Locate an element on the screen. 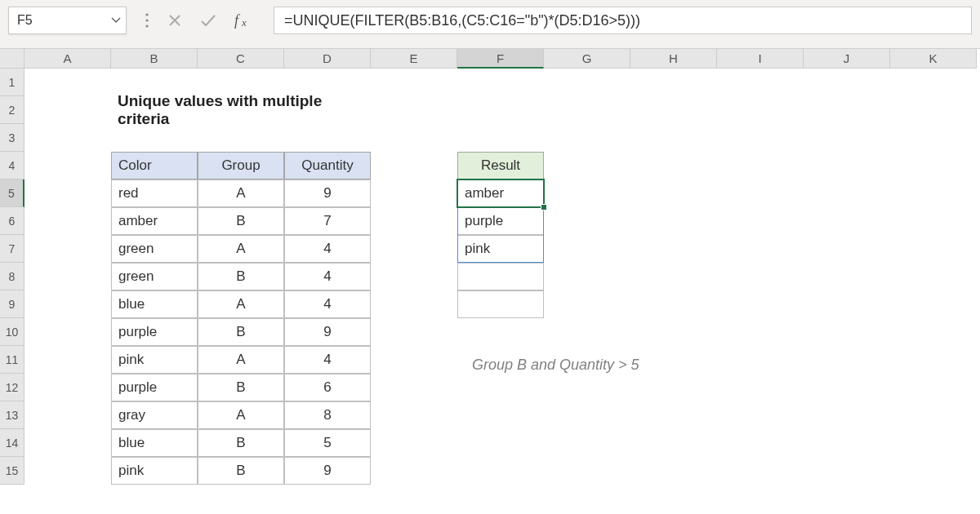 This screenshot has width=980, height=514. cell-result: purple is located at coordinates (501, 221).